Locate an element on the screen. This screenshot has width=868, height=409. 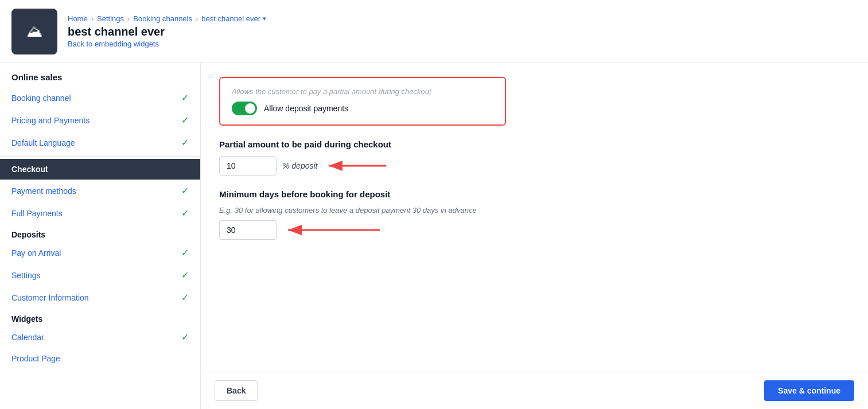
breadcrumb-home: Home is located at coordinates (78, 18).